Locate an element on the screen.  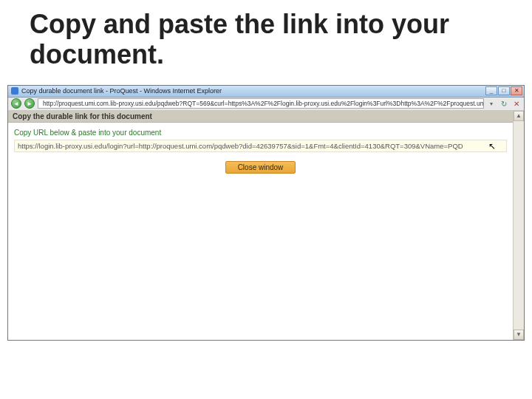
window-title: Copy durable document link - ProQuest - … is located at coordinates (121, 91).